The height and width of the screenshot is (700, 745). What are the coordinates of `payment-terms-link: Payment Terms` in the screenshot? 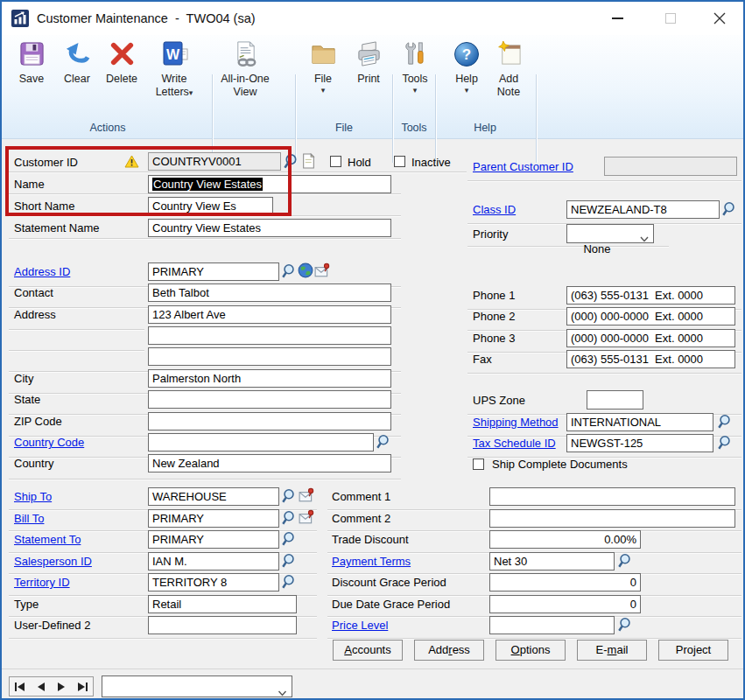 It's located at (371, 562).